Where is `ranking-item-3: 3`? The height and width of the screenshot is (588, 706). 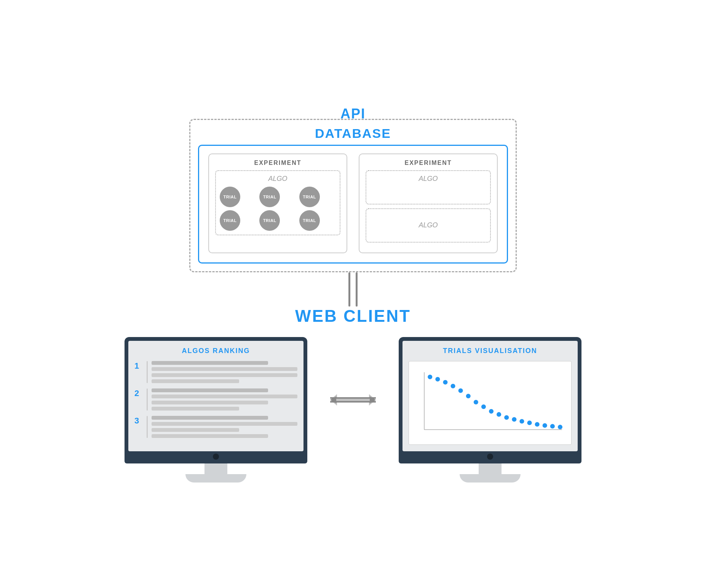
ranking-item-3: 3 is located at coordinates (216, 427).